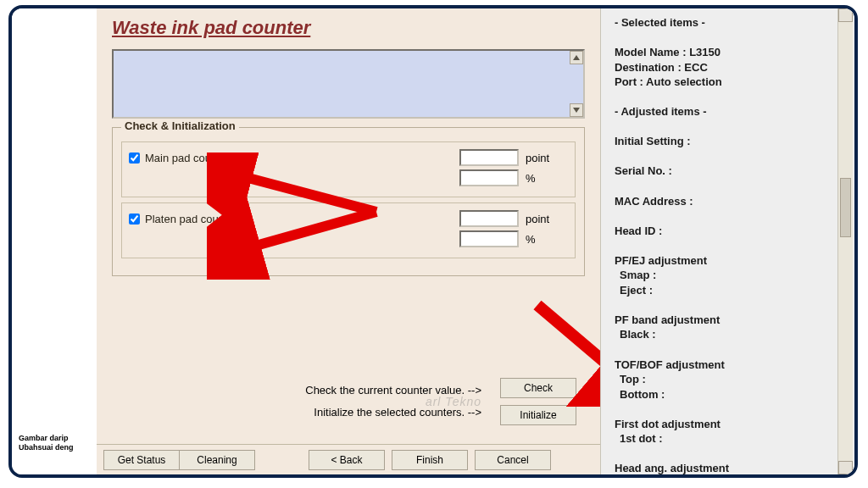 The image size is (868, 488). I want to click on scroll-down-icon, so click(846, 468).